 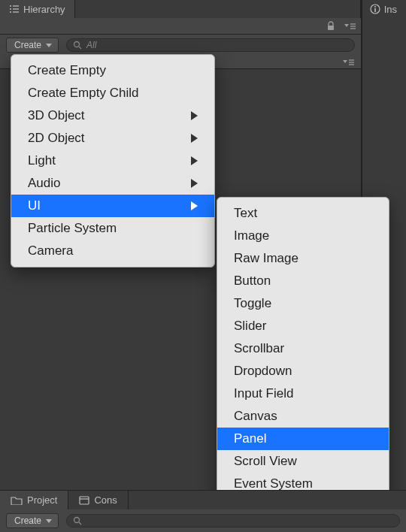 What do you see at coordinates (28, 45) in the screenshot?
I see `create-button-label: Create` at bounding box center [28, 45].